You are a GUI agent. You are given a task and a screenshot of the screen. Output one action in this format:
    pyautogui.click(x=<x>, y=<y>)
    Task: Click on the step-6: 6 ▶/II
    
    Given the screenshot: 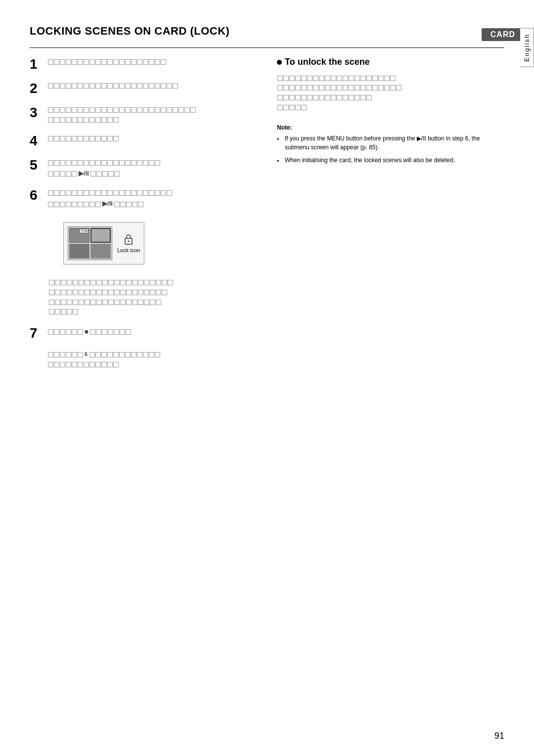 What is the action you would take?
    pyautogui.click(x=143, y=252)
    